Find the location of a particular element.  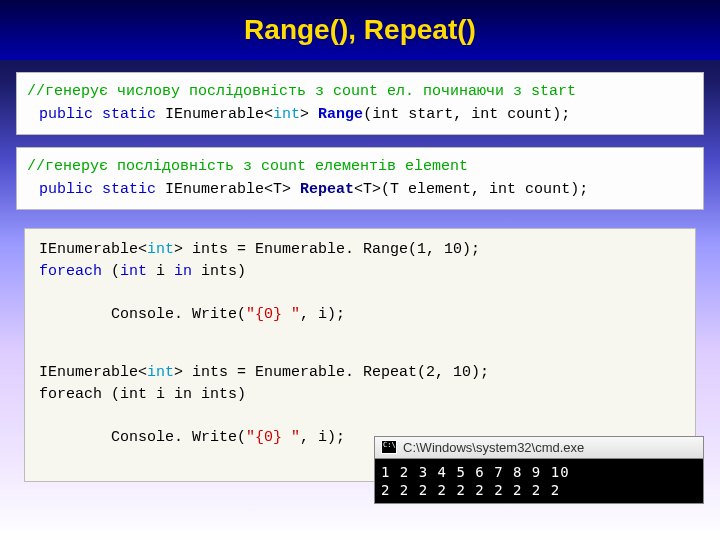

slide-title-bar: Range(), Repeat() is located at coordinates (360, 30).